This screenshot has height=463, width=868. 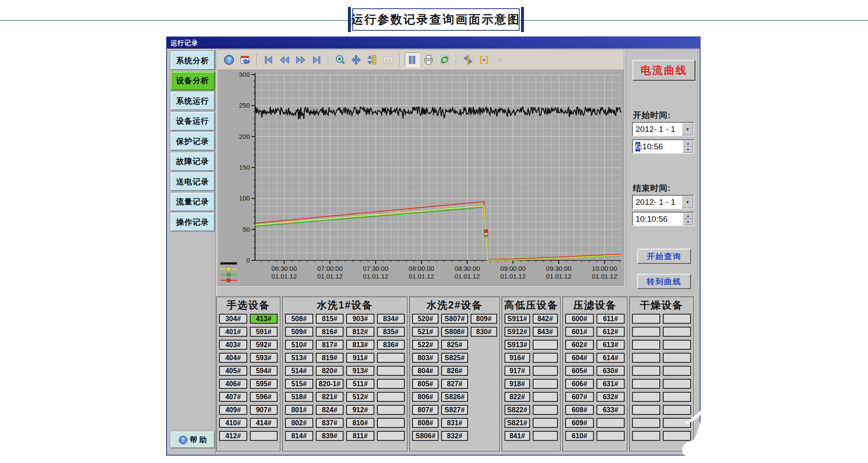 I want to click on device-cell: 514#, so click(x=299, y=371).